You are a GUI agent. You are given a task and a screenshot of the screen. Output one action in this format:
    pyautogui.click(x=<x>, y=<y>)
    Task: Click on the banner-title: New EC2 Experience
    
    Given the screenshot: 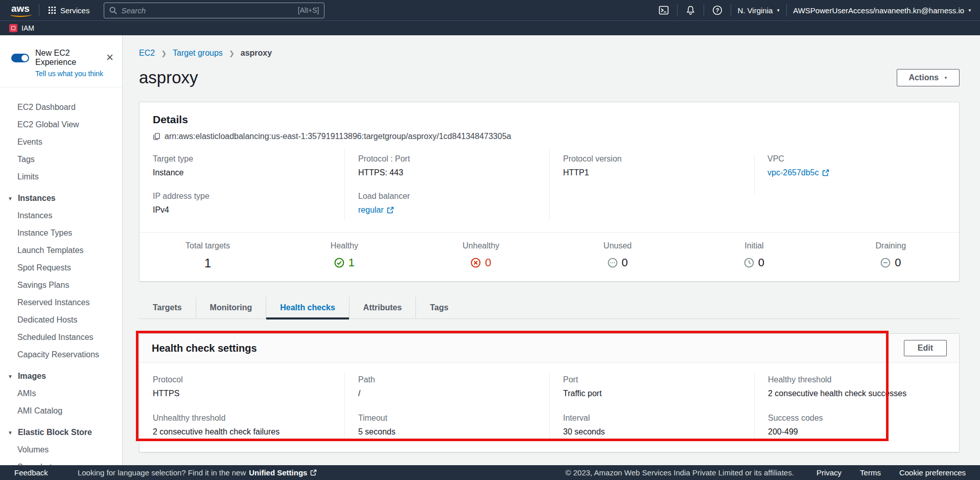 What is the action you would take?
    pyautogui.click(x=74, y=58)
    